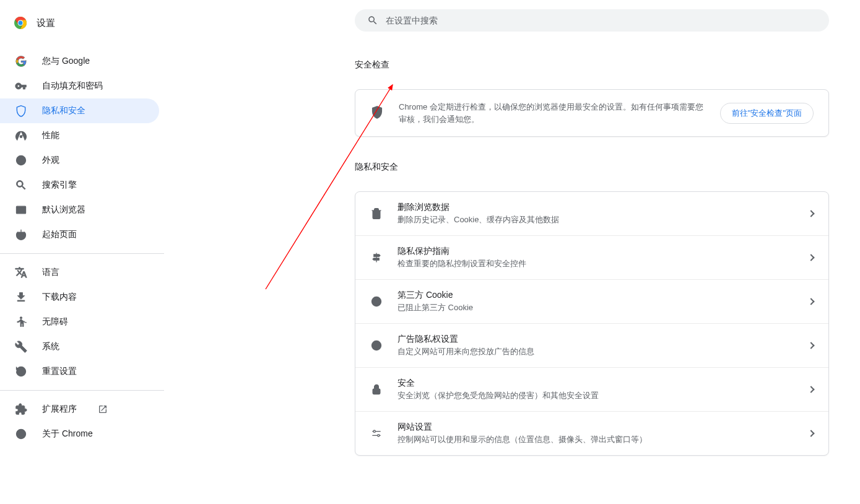 The width and height of the screenshot is (860, 504). Describe the element at coordinates (597, 20) in the screenshot. I see `search-input` at that location.